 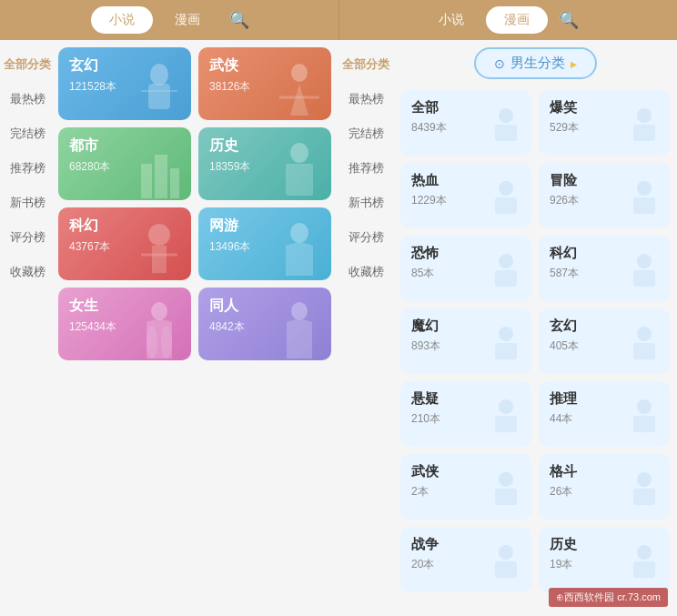 I want to click on card-label-tongren: 同人, so click(x=265, y=306).